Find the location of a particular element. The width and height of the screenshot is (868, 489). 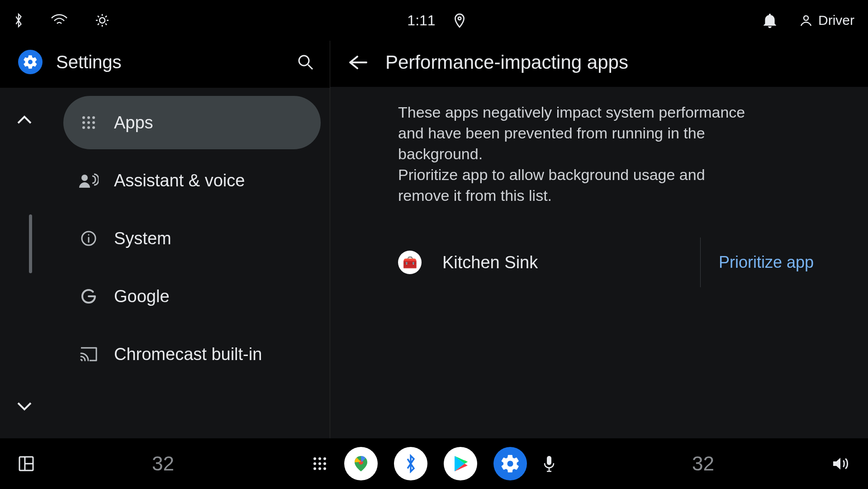

dock-bluetooth-button is located at coordinates (411, 464).